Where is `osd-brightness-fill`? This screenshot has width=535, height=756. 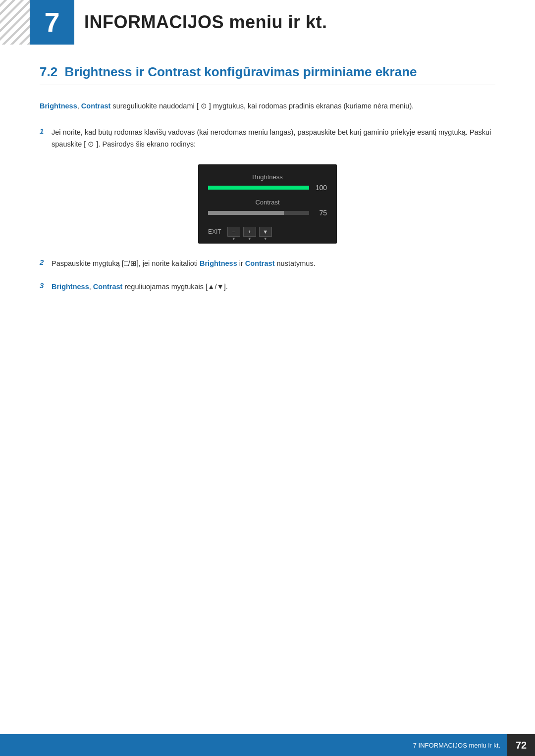 osd-brightness-fill is located at coordinates (259, 188).